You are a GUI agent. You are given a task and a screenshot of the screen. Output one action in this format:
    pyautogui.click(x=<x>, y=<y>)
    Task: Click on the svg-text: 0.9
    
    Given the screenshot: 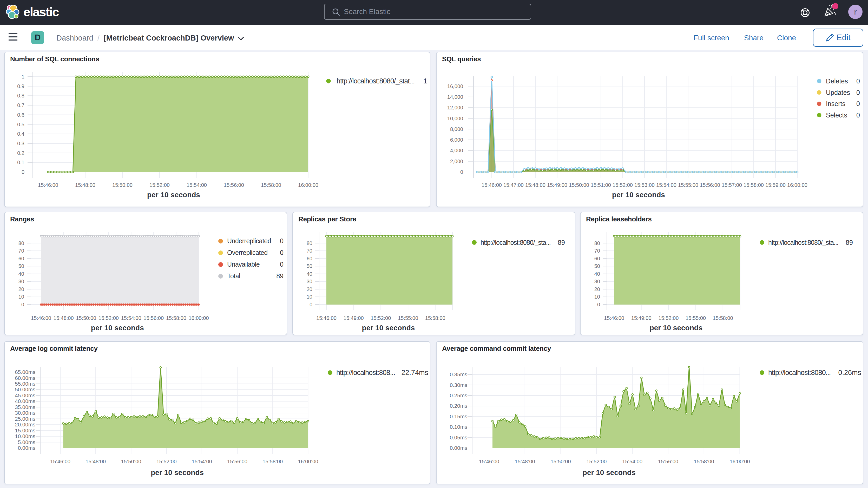 What is the action you would take?
    pyautogui.click(x=21, y=86)
    